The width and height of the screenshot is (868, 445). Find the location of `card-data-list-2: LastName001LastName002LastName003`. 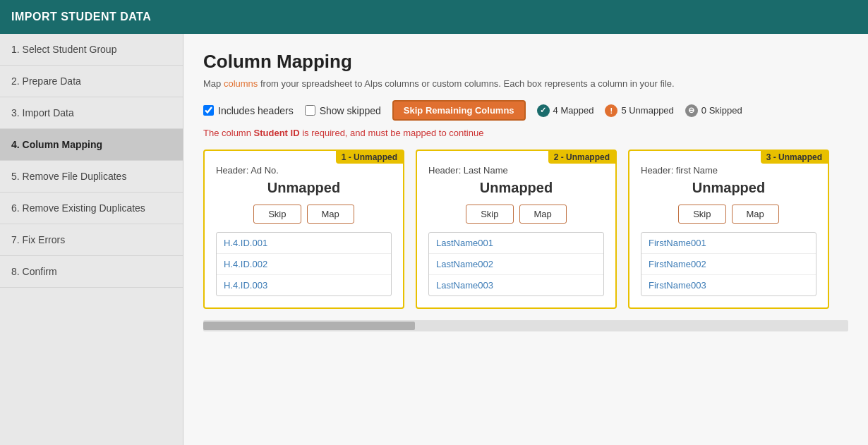

card-data-list-2: LastName001LastName002LastName003 is located at coordinates (517, 264).